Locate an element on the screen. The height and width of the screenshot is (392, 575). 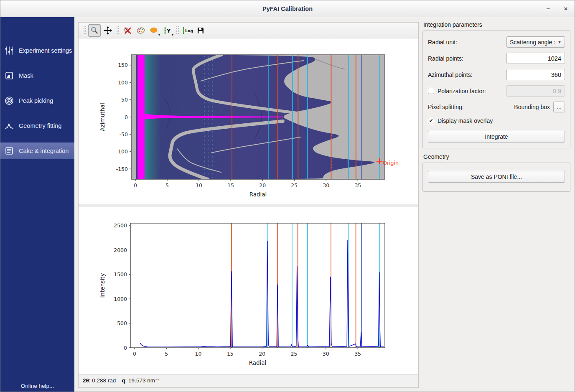
sidebar-item-label: Geometry fitting is located at coordinates (40, 126).